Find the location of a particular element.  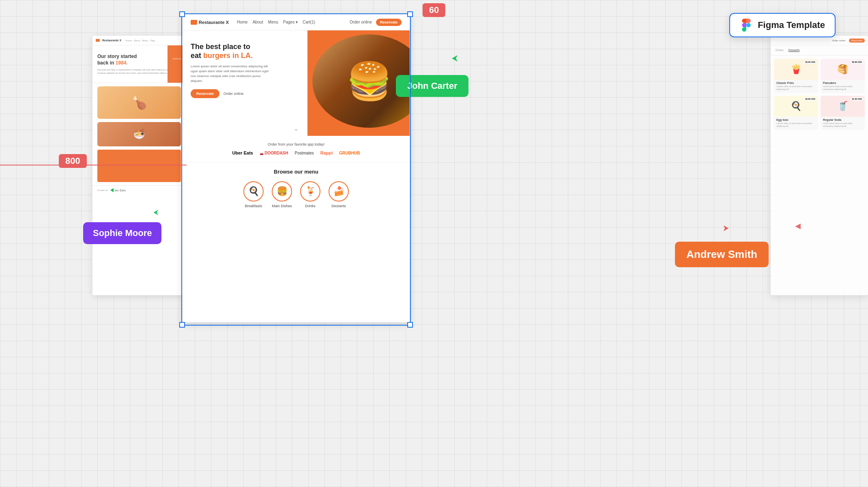

main-dishes-icon: 🍔 is located at coordinates (282, 191).